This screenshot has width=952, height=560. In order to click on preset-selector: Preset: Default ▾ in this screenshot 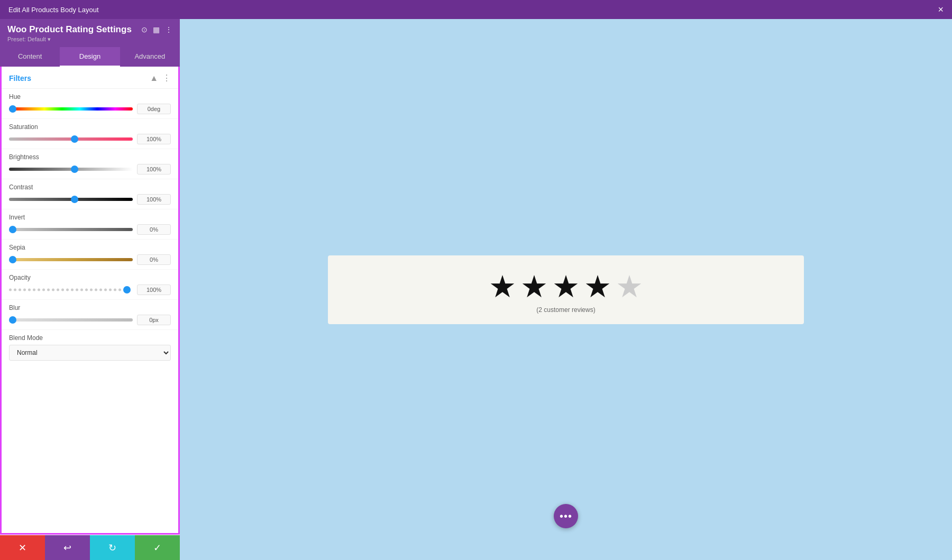, I will do `click(90, 39)`.